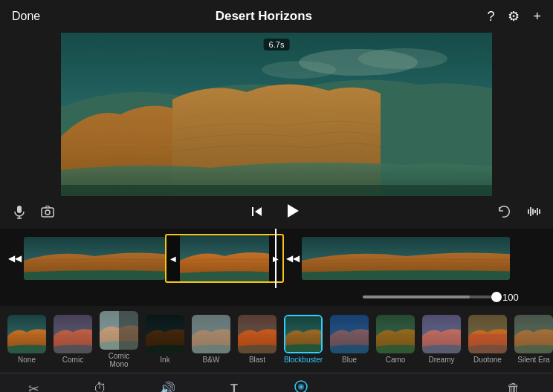 This screenshot has width=553, height=392. I want to click on filters-icon, so click(301, 386).